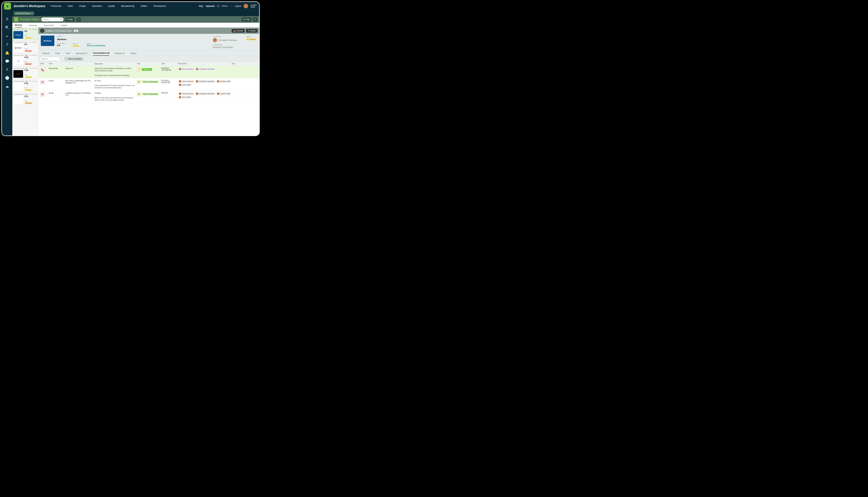  Describe the element at coordinates (149, 72) in the screenshot. I see `conversation-row: 📞 PhoneCall Check In Had a brief call wi…` at that location.